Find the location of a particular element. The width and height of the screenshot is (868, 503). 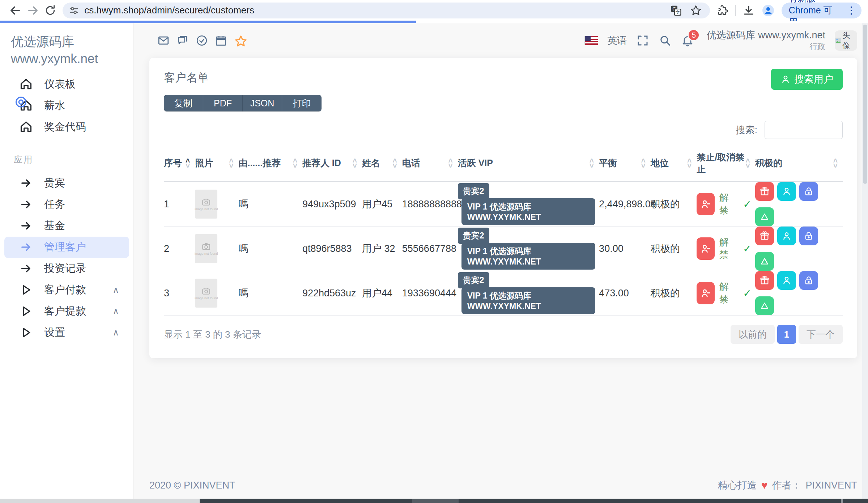

sidebar-item-label: 设置 is located at coordinates (78, 333).